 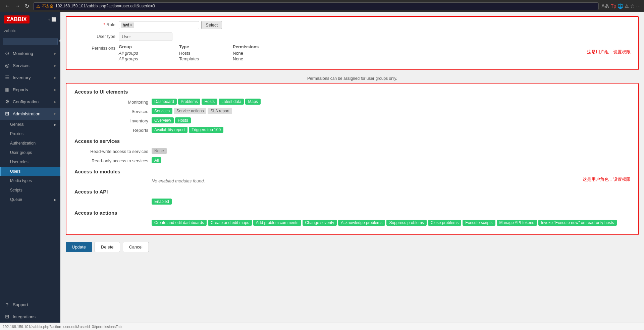 I want to click on sidebar-sub-scripts: Scripts, so click(x=30, y=190).